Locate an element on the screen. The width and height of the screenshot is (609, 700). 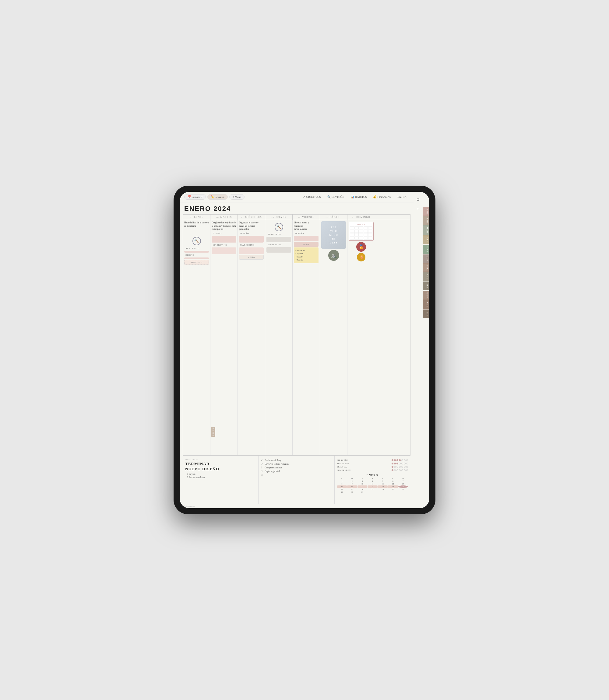
tab-august: AGO is located at coordinates (426, 277).